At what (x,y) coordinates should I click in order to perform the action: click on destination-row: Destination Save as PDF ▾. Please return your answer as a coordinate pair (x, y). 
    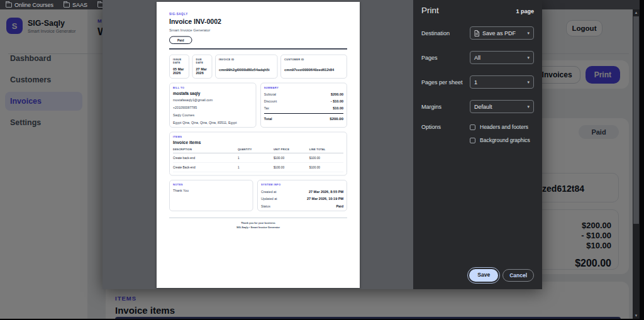
    Looking at the image, I should click on (478, 33).